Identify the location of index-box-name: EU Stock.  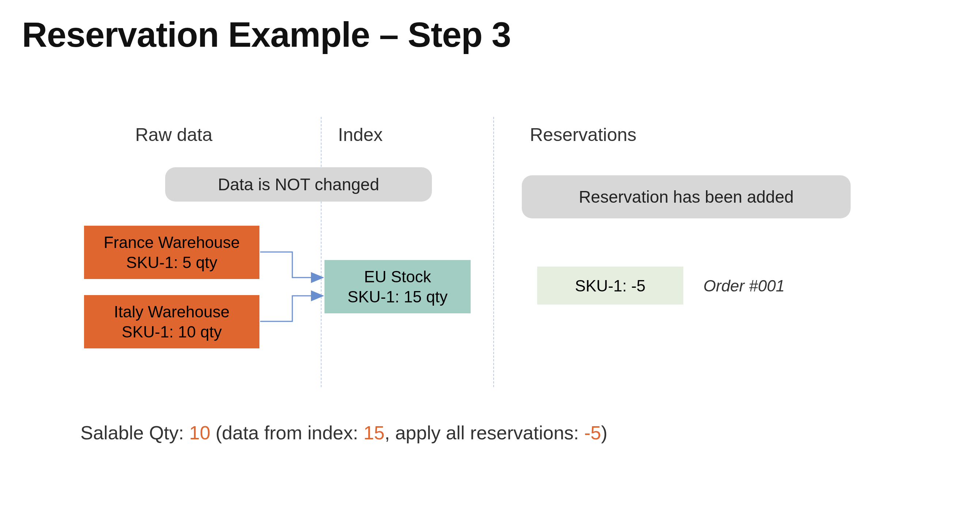
(397, 277).